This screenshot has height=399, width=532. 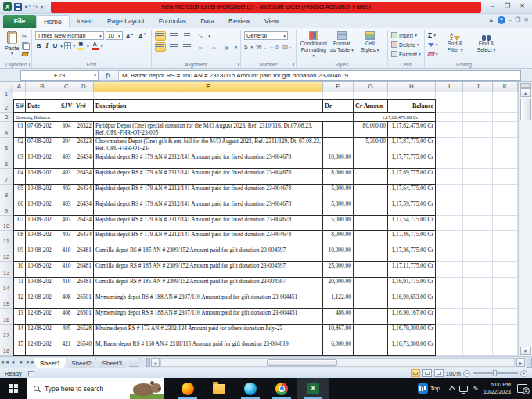 What do you see at coordinates (20, 192) in the screenshot?
I see `cell: 05` at bounding box center [20, 192].